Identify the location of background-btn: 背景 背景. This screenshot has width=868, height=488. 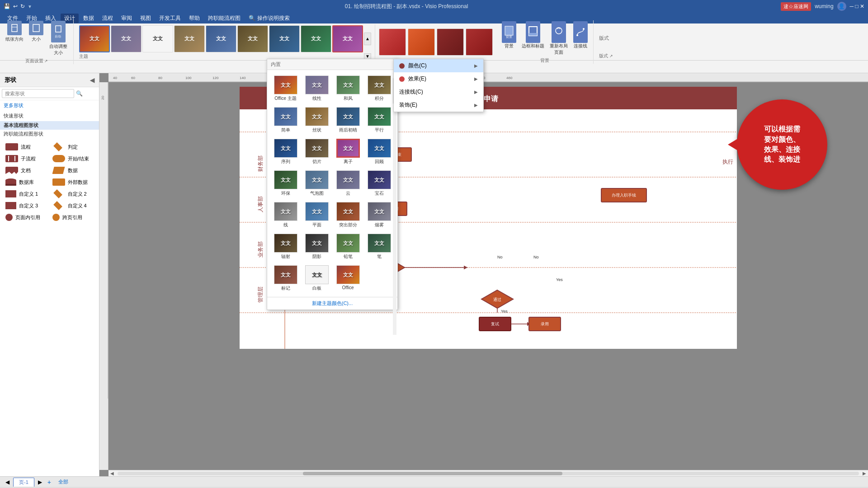
(509, 38).